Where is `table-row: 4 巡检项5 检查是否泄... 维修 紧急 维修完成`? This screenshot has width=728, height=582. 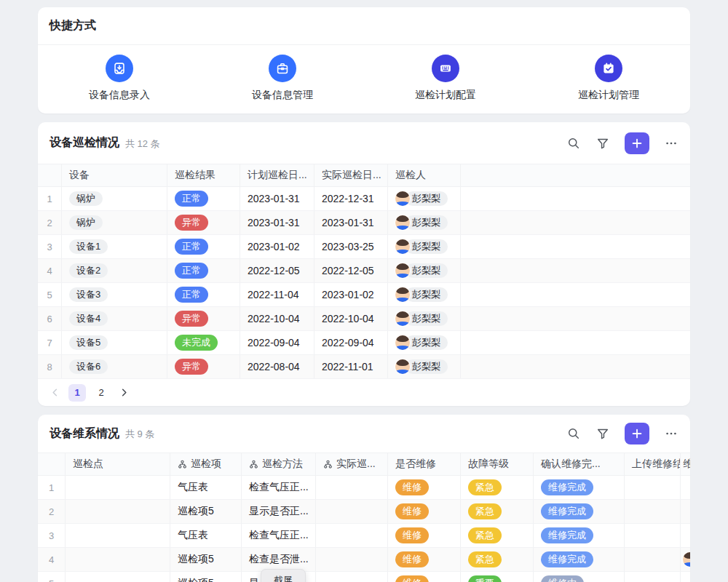
table-row: 4 巡检项5 检查是否泄... 维修 紧急 维修完成 is located at coordinates (364, 560).